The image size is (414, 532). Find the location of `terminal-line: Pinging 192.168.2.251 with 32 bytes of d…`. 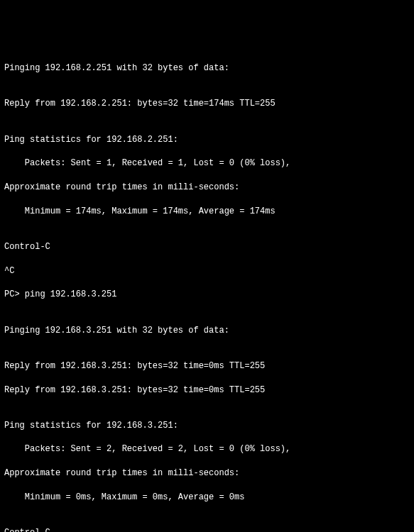

terminal-line: Pinging 192.168.2.251 with 32 bytes of d… is located at coordinates (209, 68).